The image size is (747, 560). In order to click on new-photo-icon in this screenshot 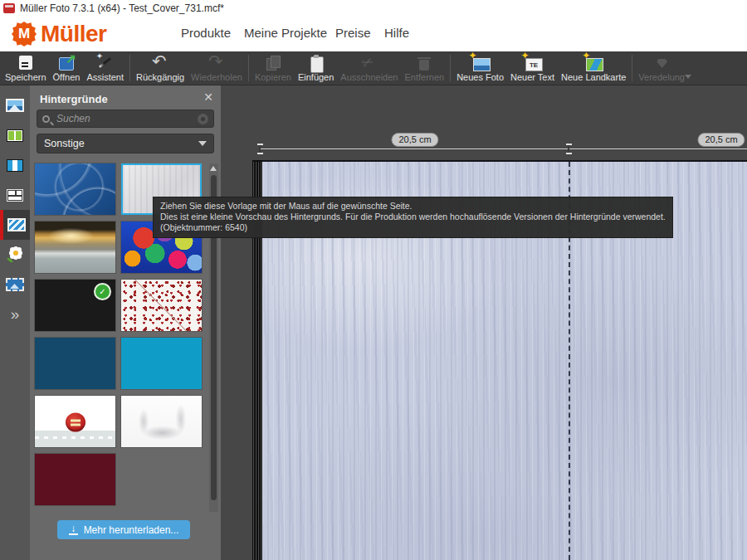, I will do `click(481, 63)`.